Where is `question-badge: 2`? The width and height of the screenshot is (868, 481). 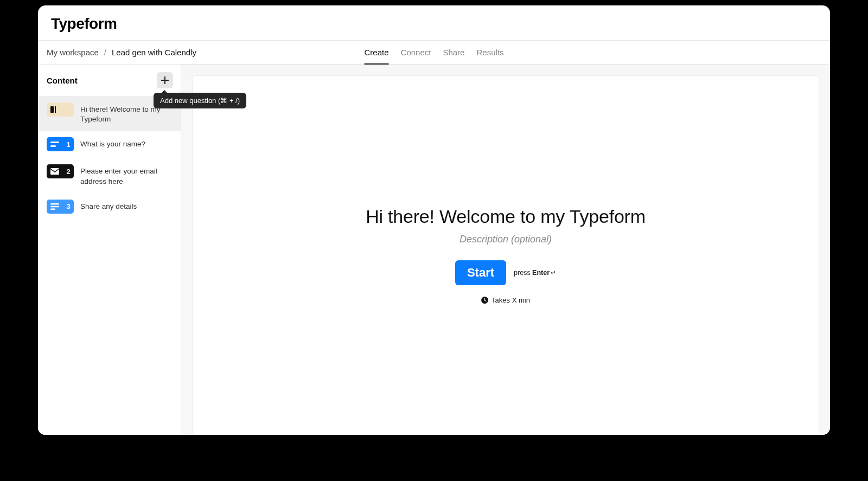
question-badge: 2 is located at coordinates (60, 171).